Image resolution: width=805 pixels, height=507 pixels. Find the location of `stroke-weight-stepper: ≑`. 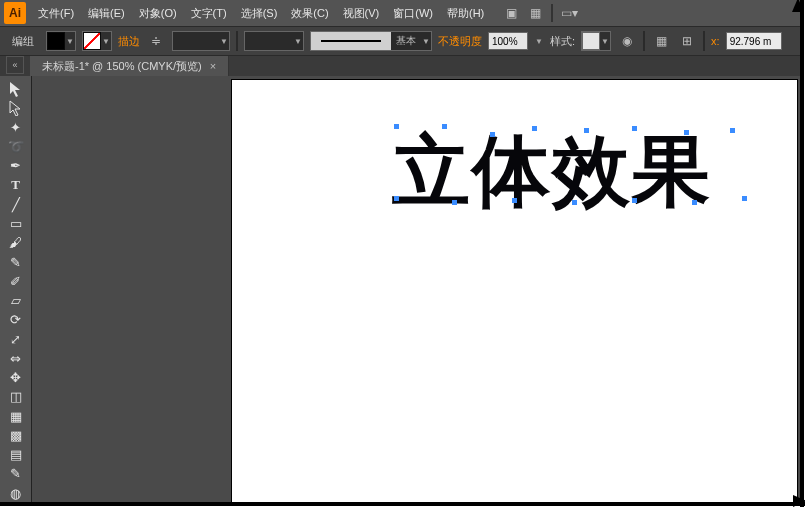

stroke-weight-stepper: ≑ is located at coordinates (156, 41).